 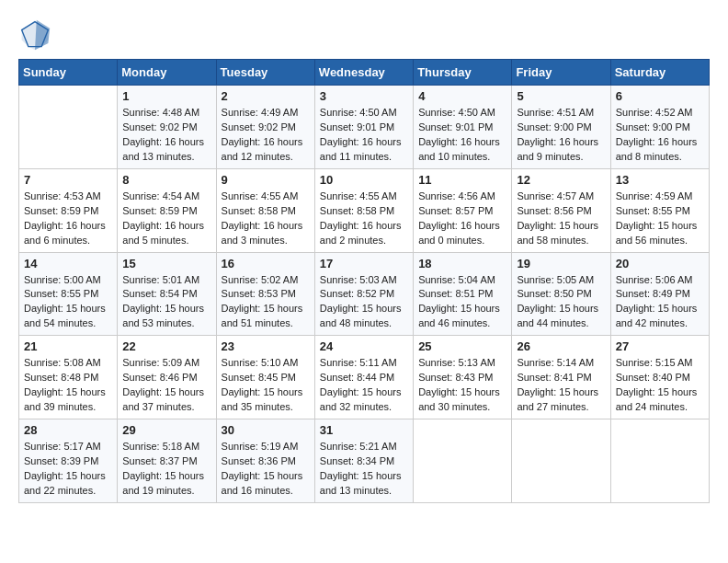 I want to click on day-number: 17, so click(x=364, y=263).